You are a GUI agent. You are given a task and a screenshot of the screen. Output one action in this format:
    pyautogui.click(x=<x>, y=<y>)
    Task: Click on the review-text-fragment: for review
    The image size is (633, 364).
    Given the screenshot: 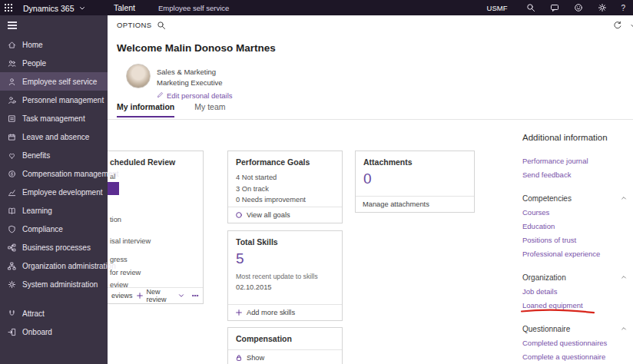 What is the action you would take?
    pyautogui.click(x=125, y=273)
    